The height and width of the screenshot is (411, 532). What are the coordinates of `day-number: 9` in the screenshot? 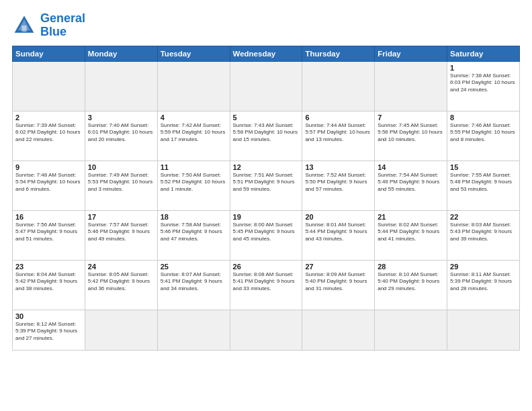 It's located at (48, 167).